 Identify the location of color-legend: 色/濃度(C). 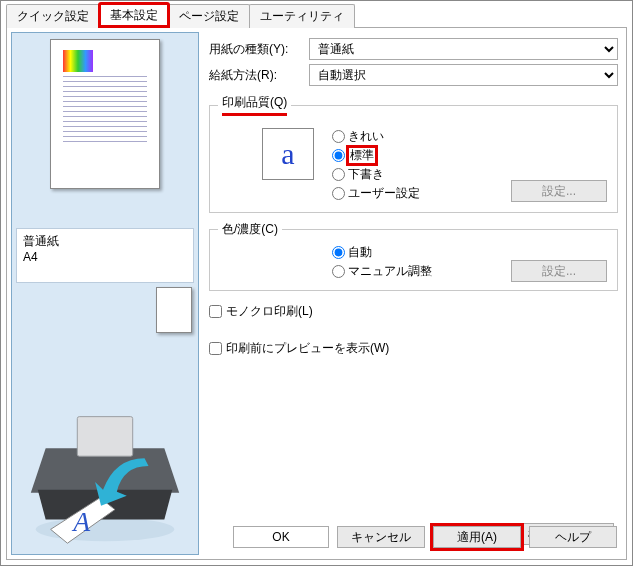
(250, 230).